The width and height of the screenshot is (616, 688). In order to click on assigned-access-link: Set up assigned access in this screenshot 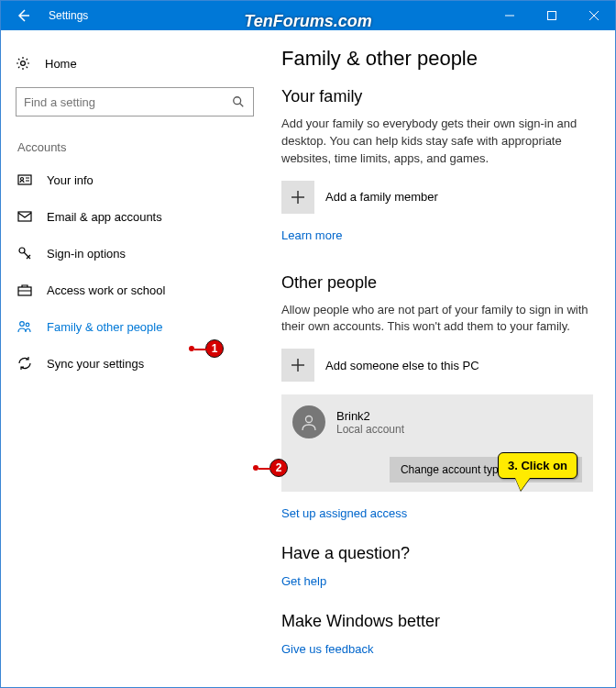, I will do `click(345, 514)`.